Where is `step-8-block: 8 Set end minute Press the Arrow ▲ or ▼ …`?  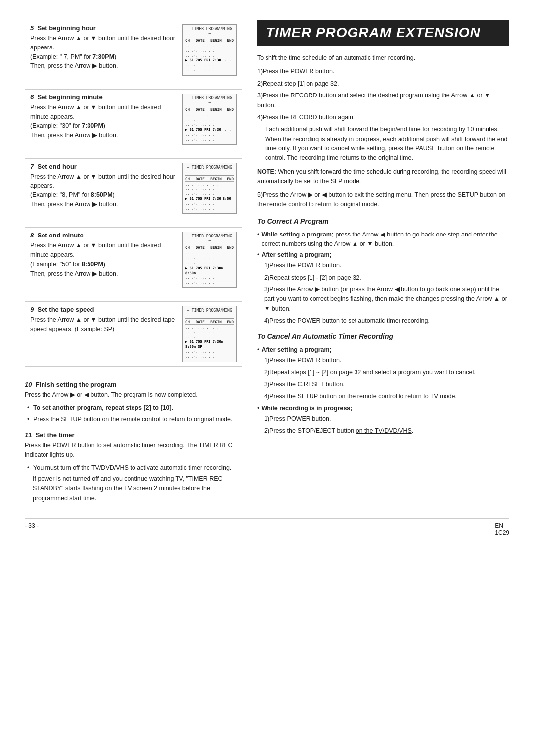
step-8-block: 8 Set end minute Press the Arrow ▲ or ▼ … is located at coordinates (134, 260).